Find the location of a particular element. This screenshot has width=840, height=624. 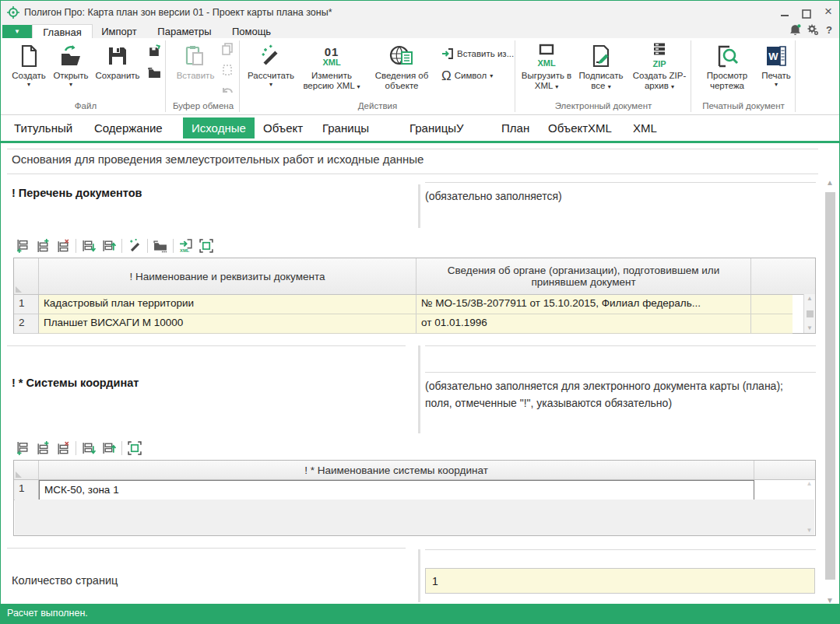

settings-gear-icon is located at coordinates (813, 30).